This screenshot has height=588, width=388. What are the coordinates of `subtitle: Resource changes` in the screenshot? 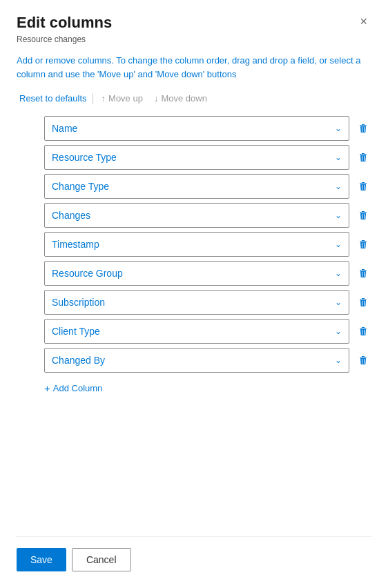 It's located at (194, 39).